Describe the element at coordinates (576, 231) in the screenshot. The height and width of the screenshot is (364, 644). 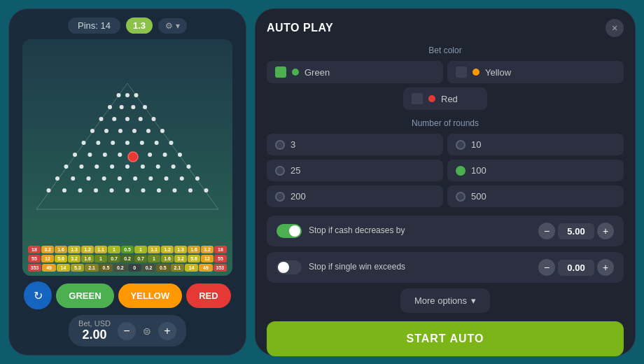
I see `stop-cash-value: 5.00` at that location.